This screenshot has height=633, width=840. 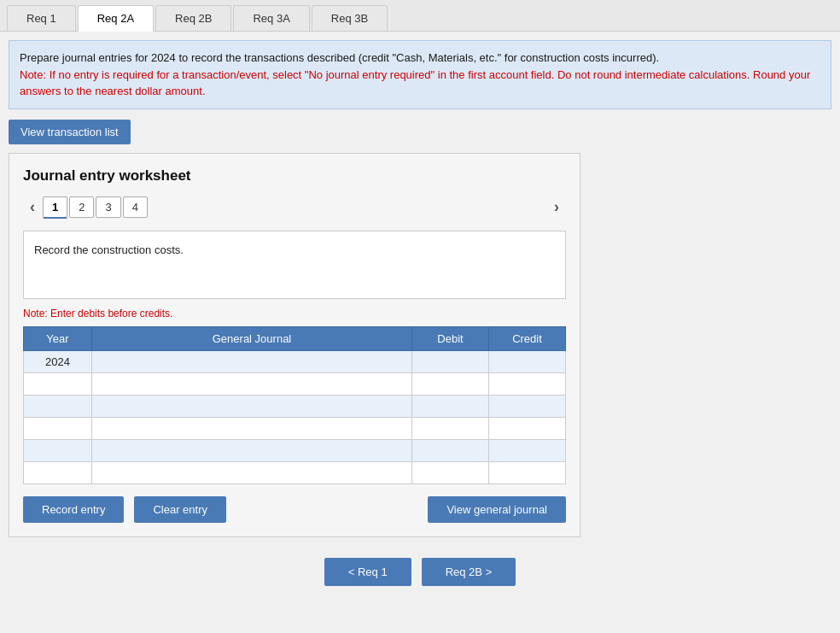 I want to click on page-num-4: 4, so click(x=135, y=207).